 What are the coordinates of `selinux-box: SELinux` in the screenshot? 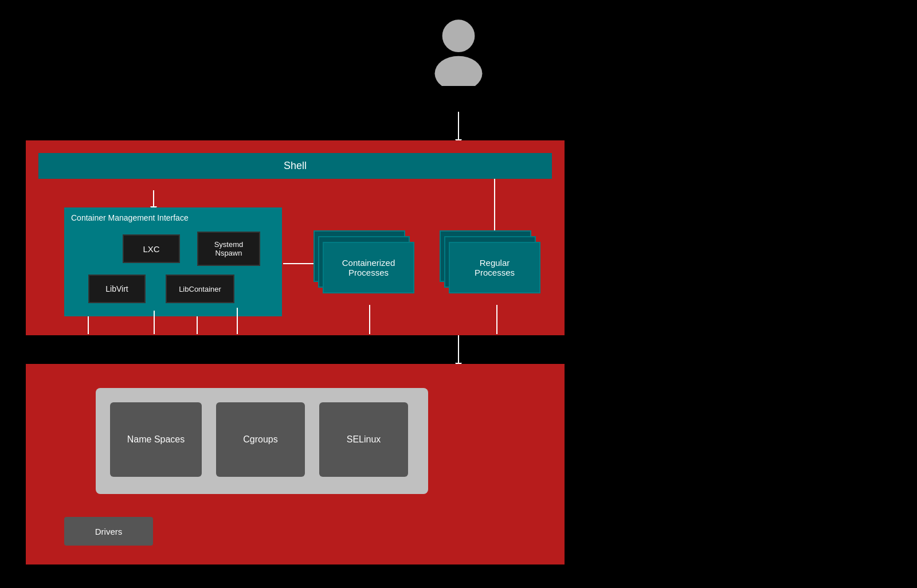 It's located at (363, 440).